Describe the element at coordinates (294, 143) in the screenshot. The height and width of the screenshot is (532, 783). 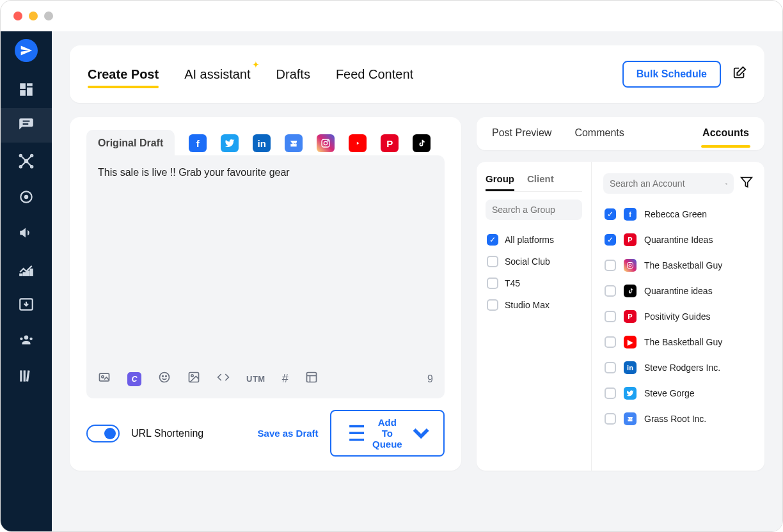
I see `google-business-icon` at that location.